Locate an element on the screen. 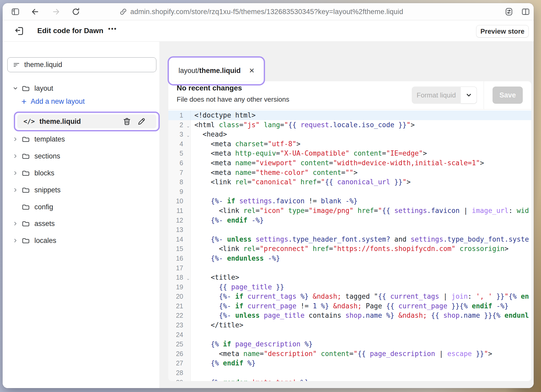  code-line: 25 {% if page_description %} is located at coordinates (350, 344).